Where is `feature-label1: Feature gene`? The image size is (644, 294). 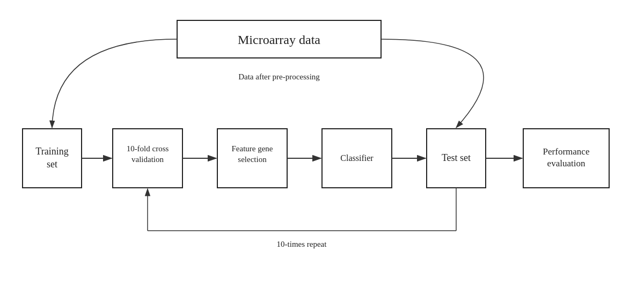 feature-label1: Feature gene is located at coordinates (252, 149).